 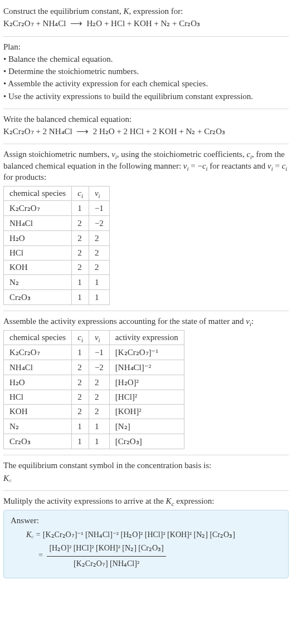 I want to click on balanced-heading: Write the balanced chemical equation:, so click(x=146, y=119).